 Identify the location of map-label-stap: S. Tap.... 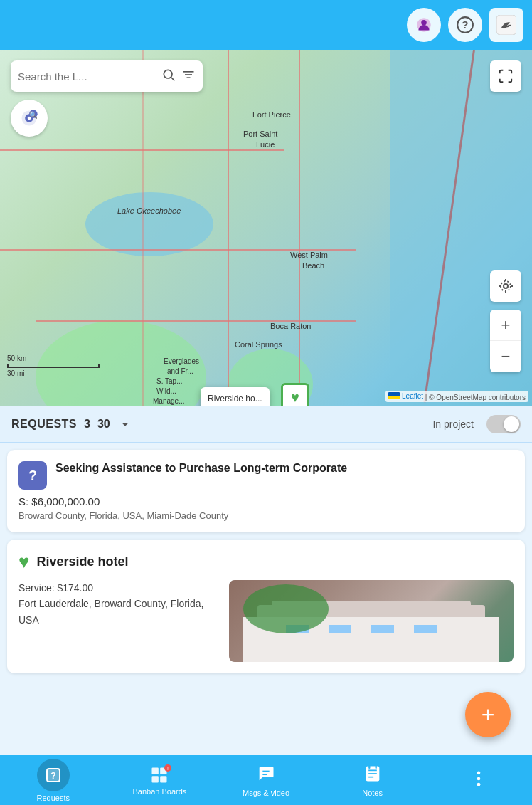
(169, 382).